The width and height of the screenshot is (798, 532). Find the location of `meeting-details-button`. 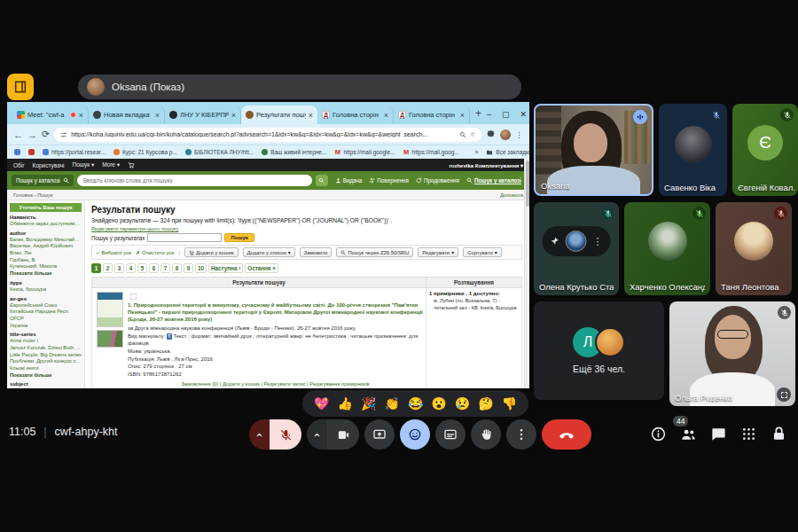

meeting-details-button is located at coordinates (658, 434).